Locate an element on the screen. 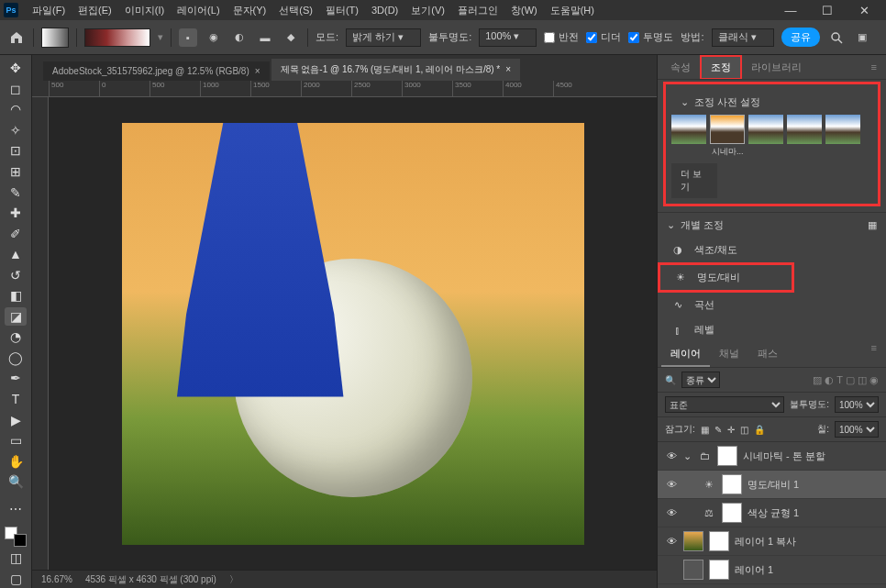 Image resolution: width=886 pixels, height=588 pixels. gradient-linear-icon: ▪ is located at coordinates (188, 38).